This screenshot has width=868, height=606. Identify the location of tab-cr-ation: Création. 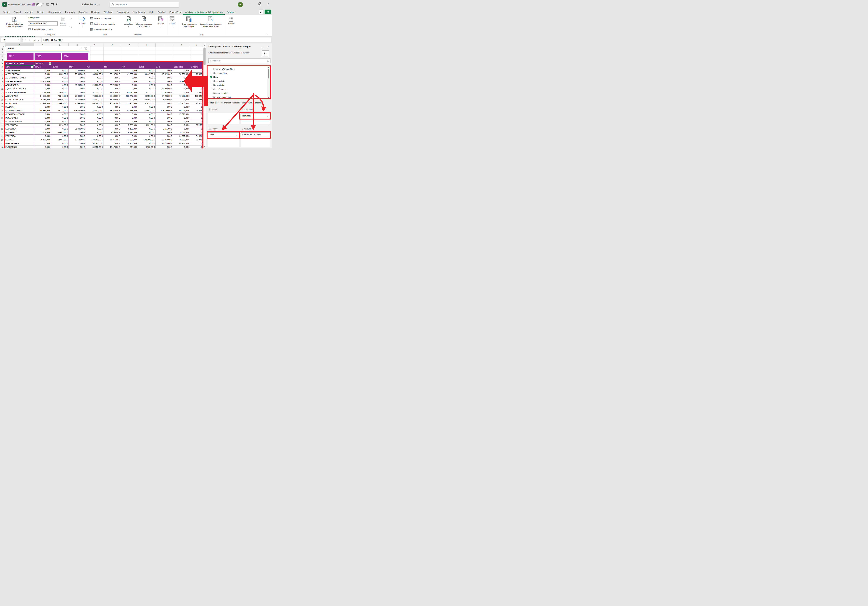
(231, 12).